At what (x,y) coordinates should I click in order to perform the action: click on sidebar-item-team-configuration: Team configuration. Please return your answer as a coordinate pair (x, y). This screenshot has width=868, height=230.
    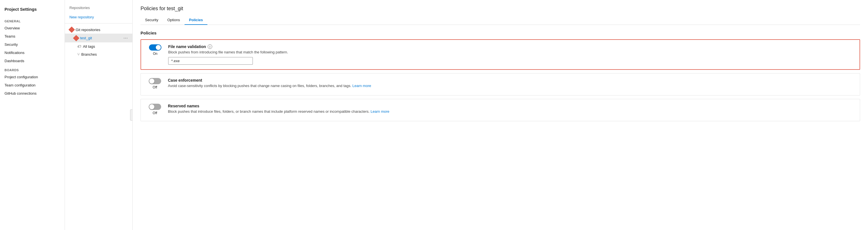
    Looking at the image, I should click on (32, 85).